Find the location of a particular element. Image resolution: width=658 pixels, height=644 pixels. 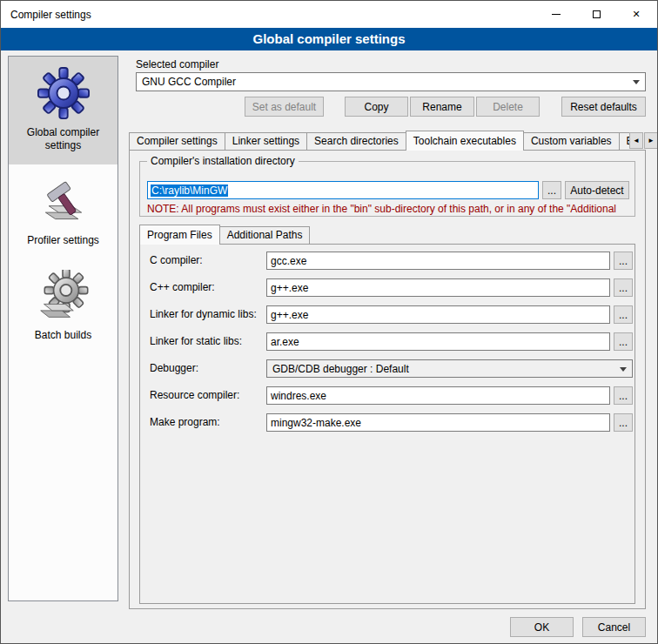

selected-compiler-value: GNU GCC Compiler is located at coordinates (189, 82).